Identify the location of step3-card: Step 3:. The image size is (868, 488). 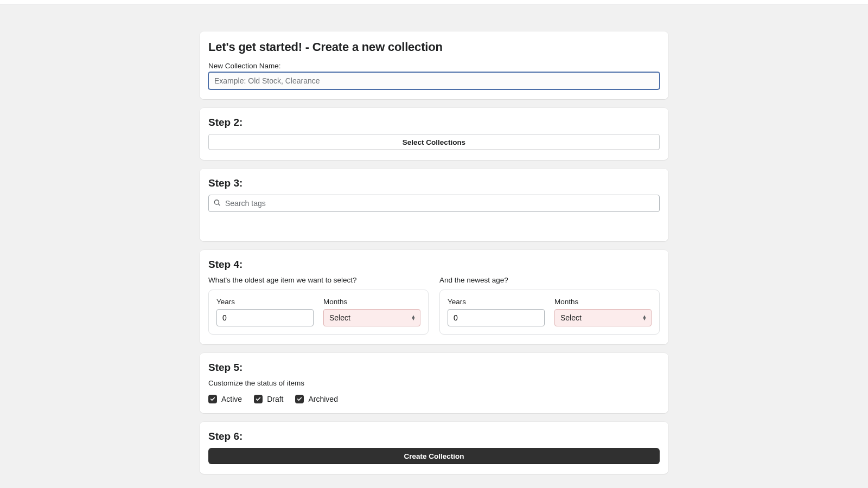
(434, 205).